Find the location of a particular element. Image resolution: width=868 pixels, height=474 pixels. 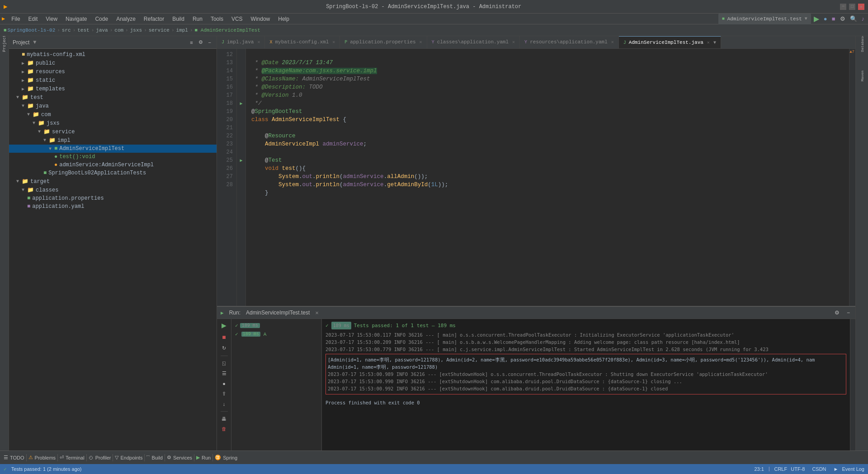

strip-project: Project is located at coordinates (5, 43).